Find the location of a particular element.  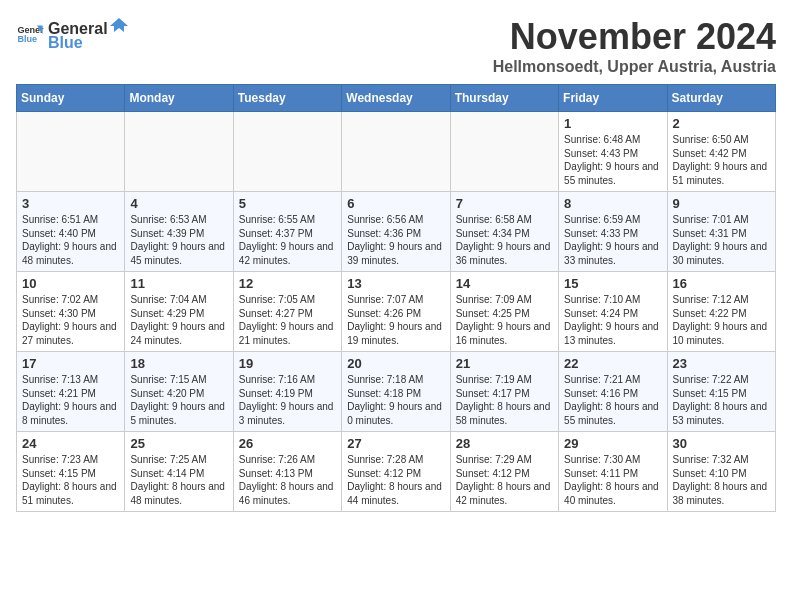

title-section: November 2024 Hellmonsoedt, Upper Austri… is located at coordinates (634, 46).